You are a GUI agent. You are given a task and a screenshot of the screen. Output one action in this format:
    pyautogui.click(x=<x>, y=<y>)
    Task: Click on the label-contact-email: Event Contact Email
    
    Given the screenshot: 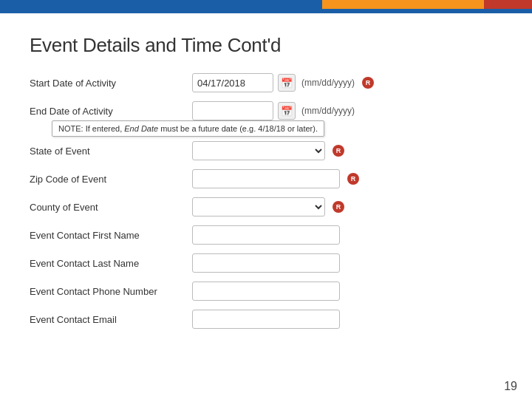 What is the action you would take?
    pyautogui.click(x=111, y=319)
    